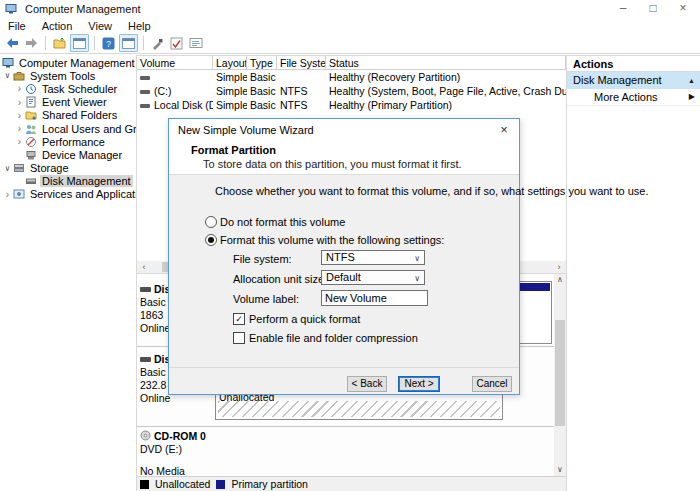 Image resolution: width=700 pixels, height=491 pixels. What do you see at coordinates (623, 9) in the screenshot?
I see `minimize-button: –` at bounding box center [623, 9].